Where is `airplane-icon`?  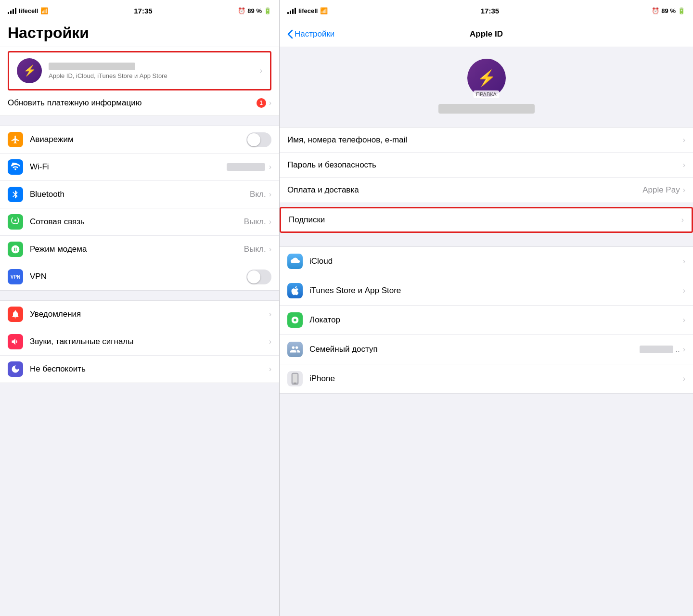 airplane-icon is located at coordinates (15, 140).